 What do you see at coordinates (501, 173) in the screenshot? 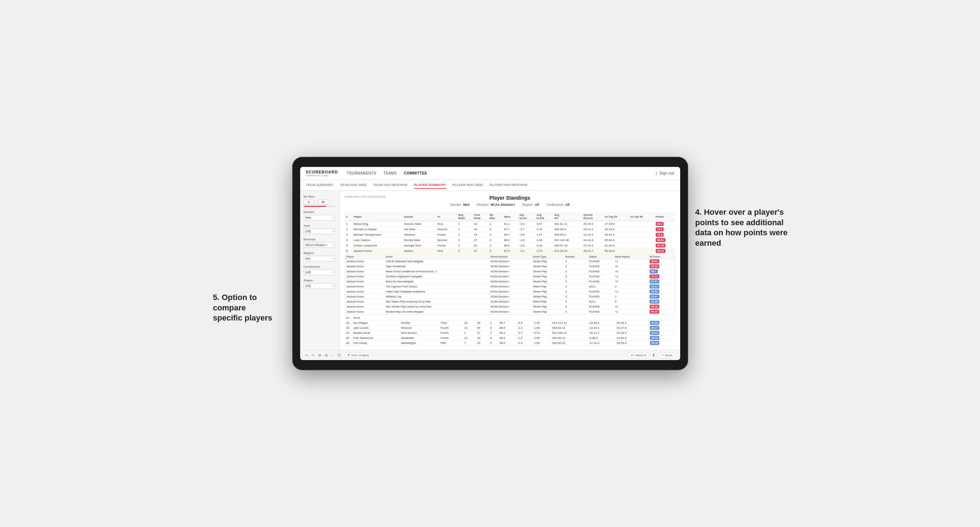
I see `nav-items: TOURNAMENTS TEAMS COMMITTEE` at bounding box center [501, 173].